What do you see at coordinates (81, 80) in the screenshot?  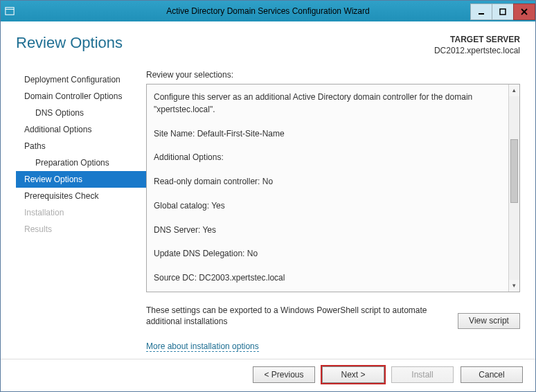 I see `sidebar-item-deployment-configuration: Deployment Configuration` at bounding box center [81, 80].